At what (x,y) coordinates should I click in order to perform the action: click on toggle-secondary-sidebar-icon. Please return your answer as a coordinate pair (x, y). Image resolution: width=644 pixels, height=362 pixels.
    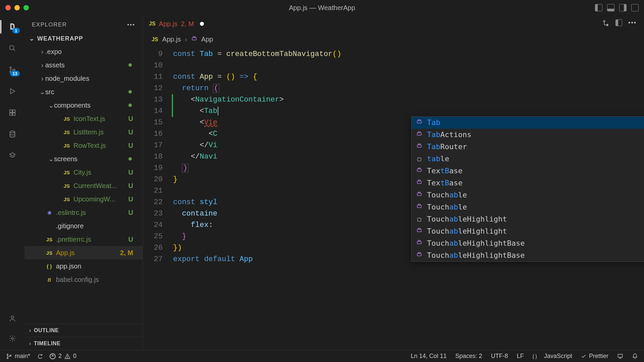
    Looking at the image, I should click on (623, 8).